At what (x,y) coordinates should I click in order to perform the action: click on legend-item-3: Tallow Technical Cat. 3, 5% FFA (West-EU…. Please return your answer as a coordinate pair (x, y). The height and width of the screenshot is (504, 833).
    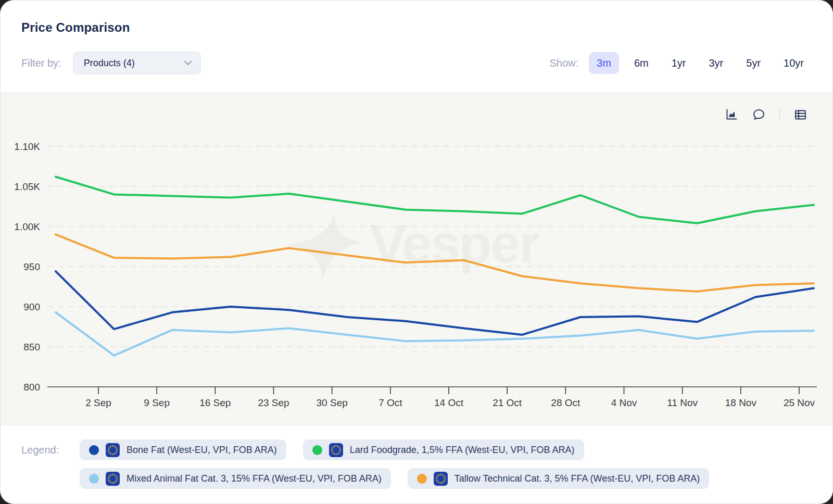
    Looking at the image, I should click on (559, 478).